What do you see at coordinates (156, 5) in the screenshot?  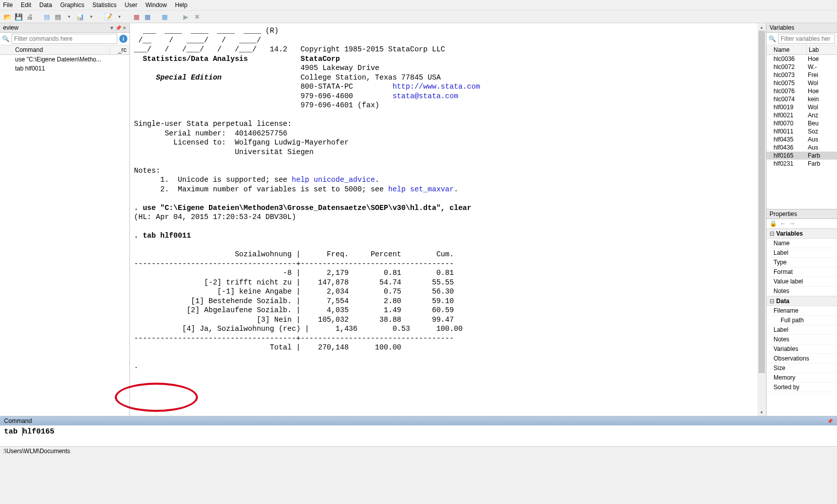 I see `menu-window: Window` at bounding box center [156, 5].